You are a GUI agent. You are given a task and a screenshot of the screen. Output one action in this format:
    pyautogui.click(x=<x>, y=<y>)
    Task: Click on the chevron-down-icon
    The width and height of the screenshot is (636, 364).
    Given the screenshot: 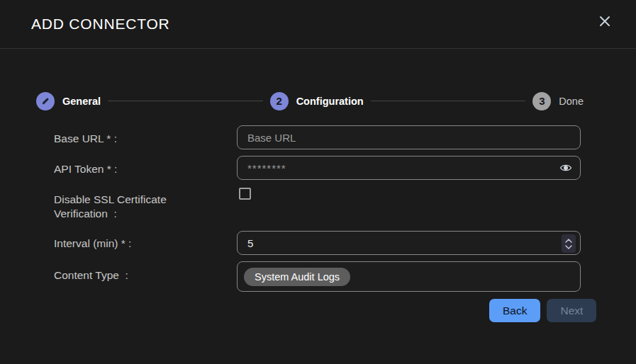 What is the action you would take?
    pyautogui.click(x=569, y=247)
    